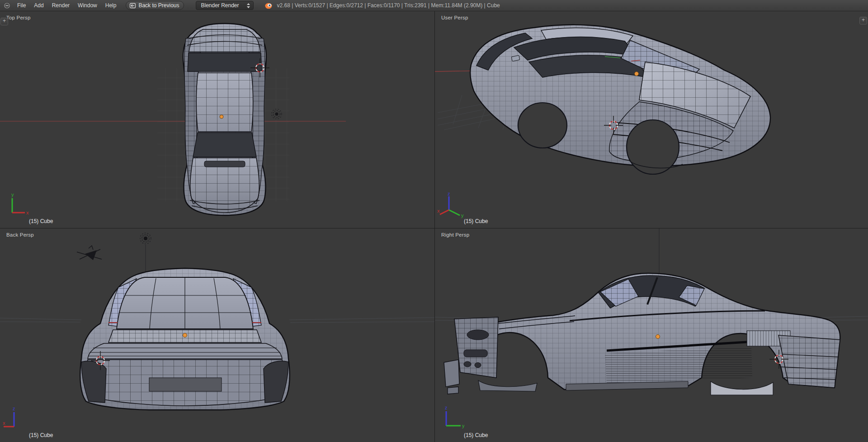  Describe the element at coordinates (5, 22) in the screenshot. I see `toolshelf-expand-plus-icon: +` at that location.